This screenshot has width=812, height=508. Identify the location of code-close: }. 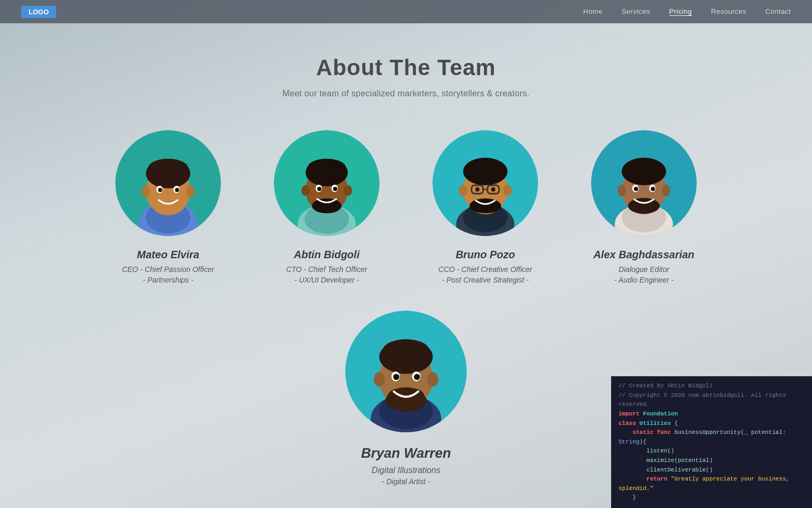
(712, 498).